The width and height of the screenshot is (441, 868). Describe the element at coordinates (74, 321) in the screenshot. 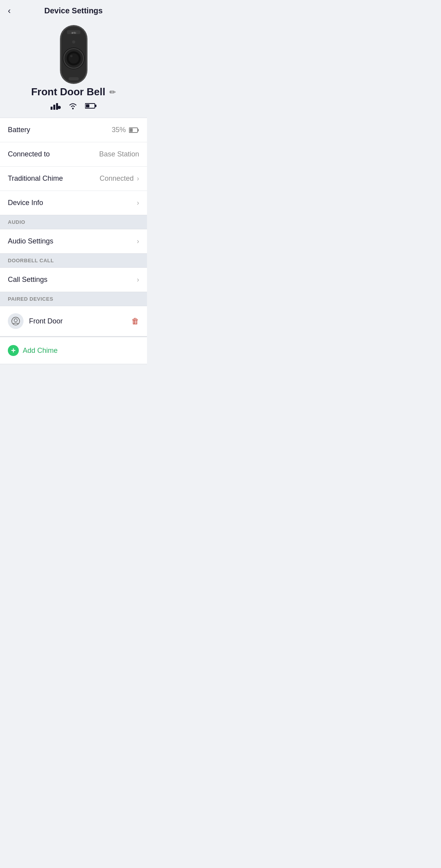

I see `paired-devices-list: Front Door 🗑` at that location.